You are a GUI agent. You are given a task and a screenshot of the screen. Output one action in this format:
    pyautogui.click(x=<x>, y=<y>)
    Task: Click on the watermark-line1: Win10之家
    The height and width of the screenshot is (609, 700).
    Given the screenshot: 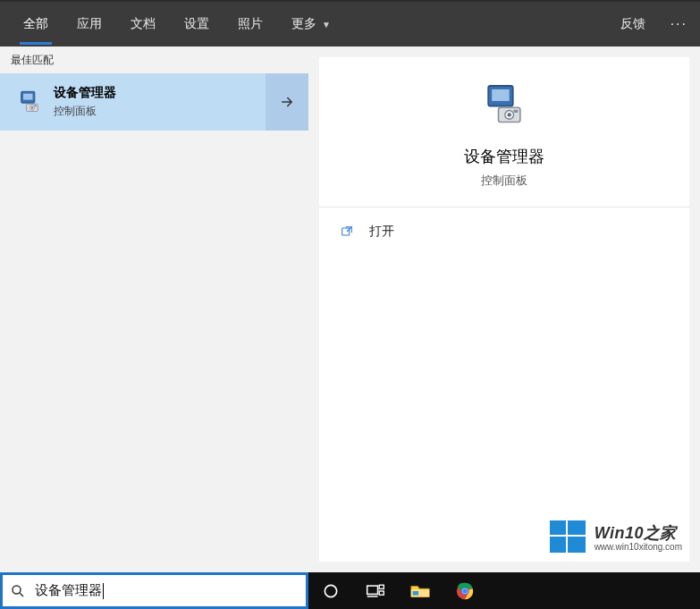 What is the action you would take?
    pyautogui.click(x=638, y=533)
    